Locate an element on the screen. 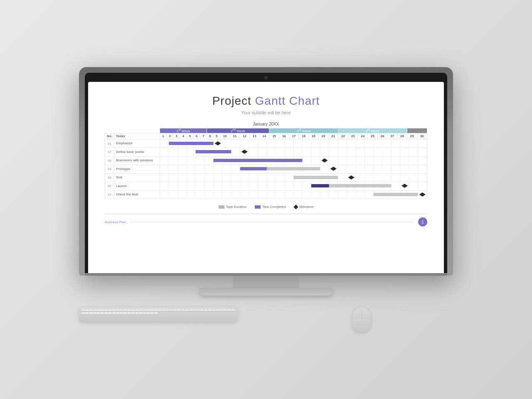  legend-task-duration: Task Duration is located at coordinates (233, 207).